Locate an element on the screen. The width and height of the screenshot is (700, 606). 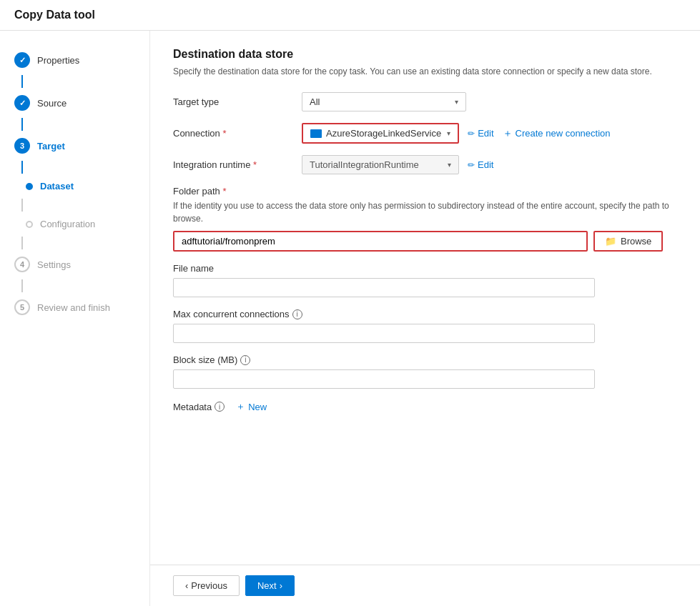
app-title: Copy Data tool is located at coordinates (54, 14).